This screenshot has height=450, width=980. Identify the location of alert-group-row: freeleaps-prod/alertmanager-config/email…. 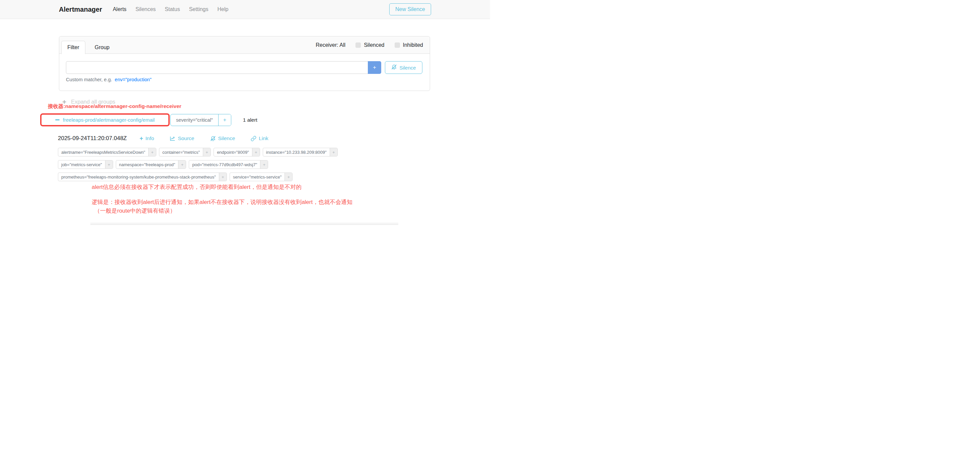
(149, 120).